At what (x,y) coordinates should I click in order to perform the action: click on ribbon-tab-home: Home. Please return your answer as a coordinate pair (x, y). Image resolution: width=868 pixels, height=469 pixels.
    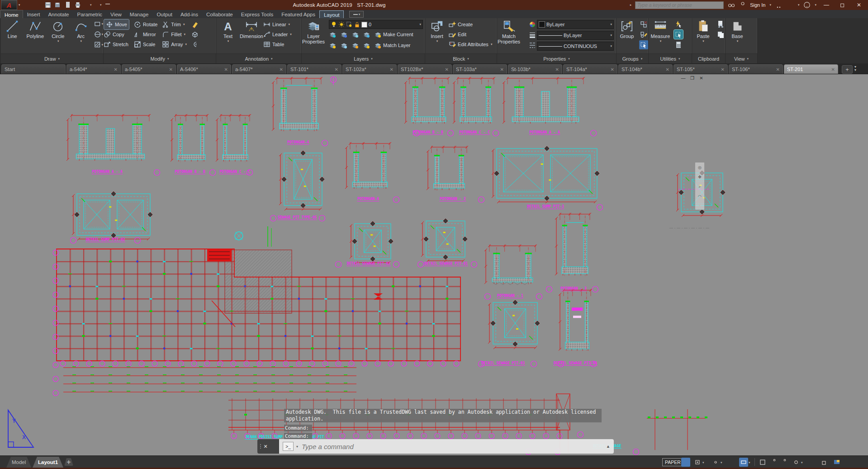
    Looking at the image, I should click on (12, 14).